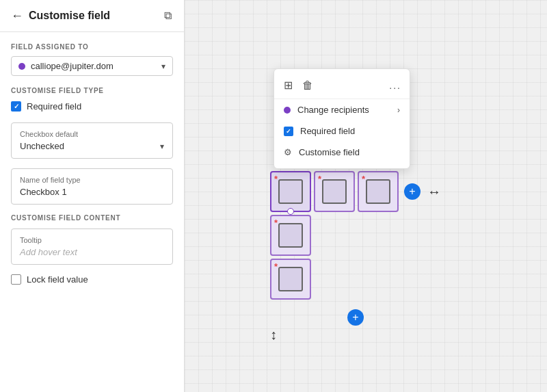 The image size is (547, 392). What do you see at coordinates (168, 15) in the screenshot?
I see `copy-icon: ⧉` at bounding box center [168, 15].